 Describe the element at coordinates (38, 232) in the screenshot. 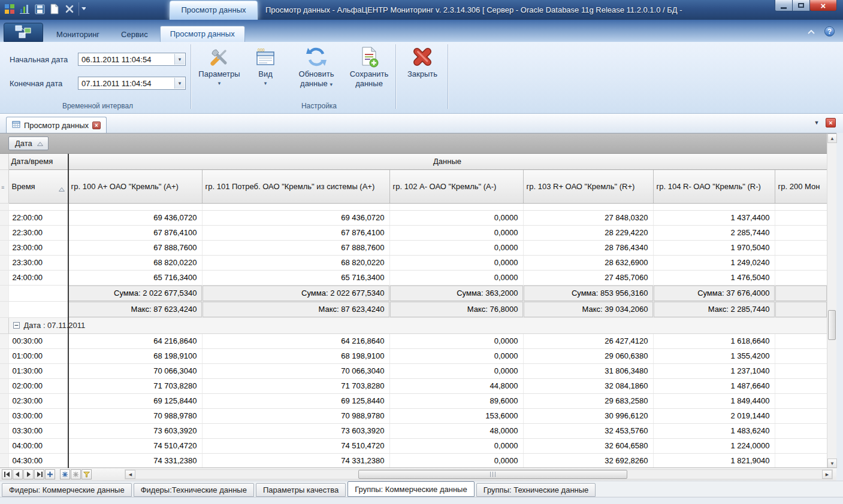

I see `time-cell: 22:30:00` at that location.